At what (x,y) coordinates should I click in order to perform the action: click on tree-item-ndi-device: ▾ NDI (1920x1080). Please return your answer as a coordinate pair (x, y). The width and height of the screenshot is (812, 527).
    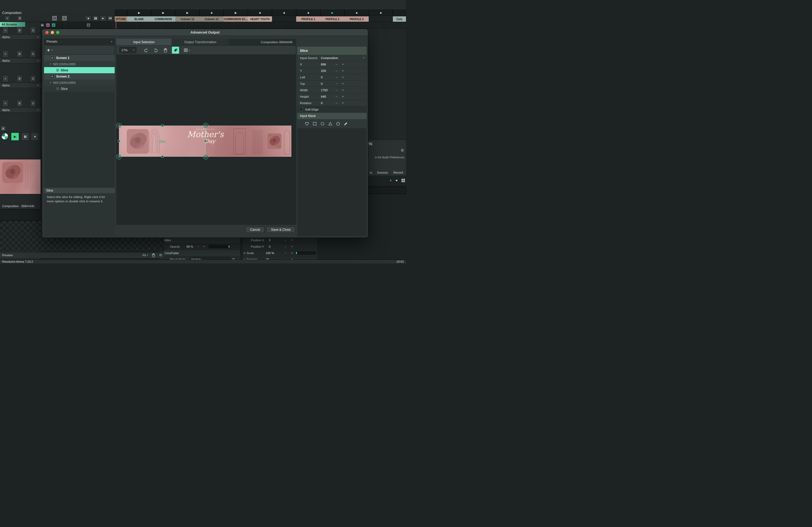
    Looking at the image, I should click on (79, 64).